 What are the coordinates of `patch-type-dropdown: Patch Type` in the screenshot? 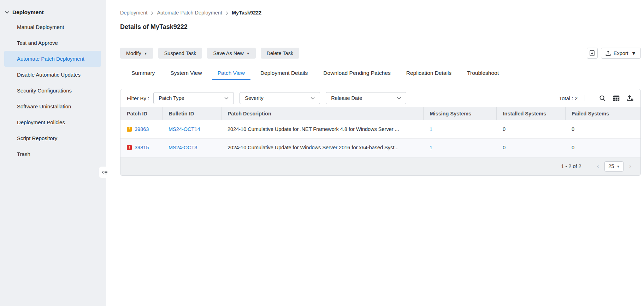 It's located at (194, 98).